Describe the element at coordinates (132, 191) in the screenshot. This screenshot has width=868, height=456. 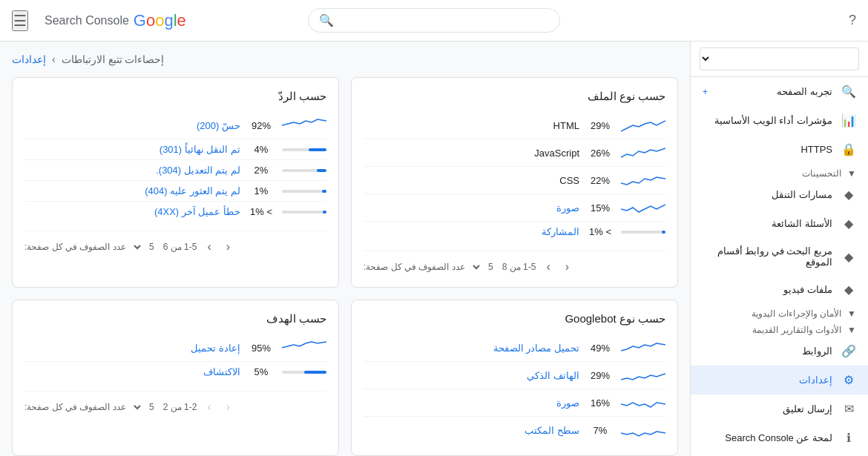
I see `label-404: لم يتم العثور عليه (404)` at that location.